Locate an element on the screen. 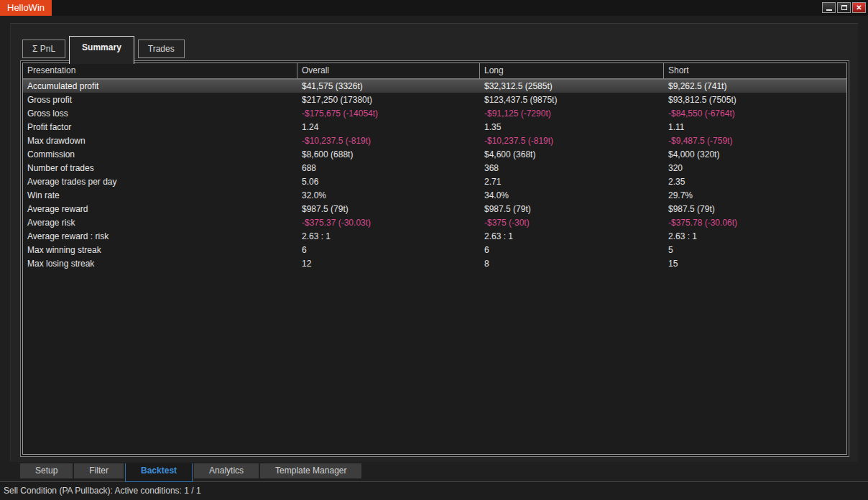  row-label: Average reward : risk is located at coordinates (160, 236).